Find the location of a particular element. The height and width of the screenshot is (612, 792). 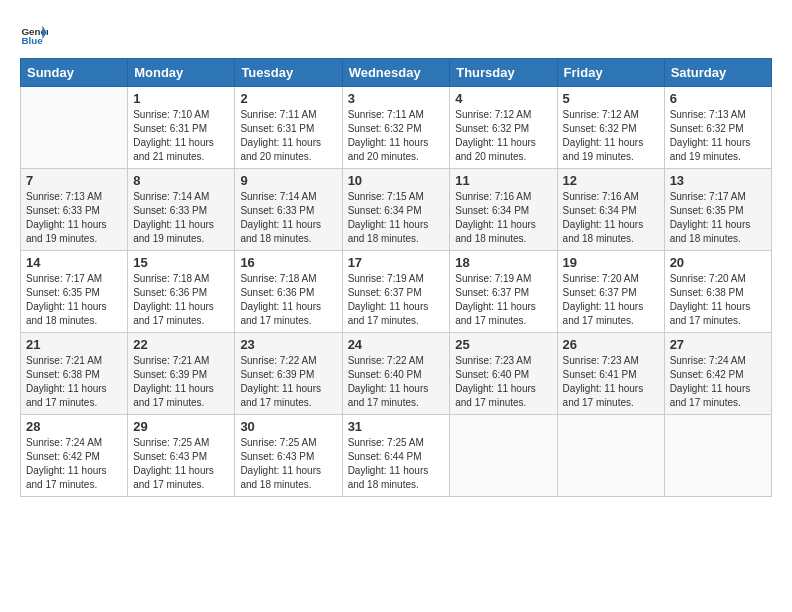

day-number: 5 is located at coordinates (611, 98).